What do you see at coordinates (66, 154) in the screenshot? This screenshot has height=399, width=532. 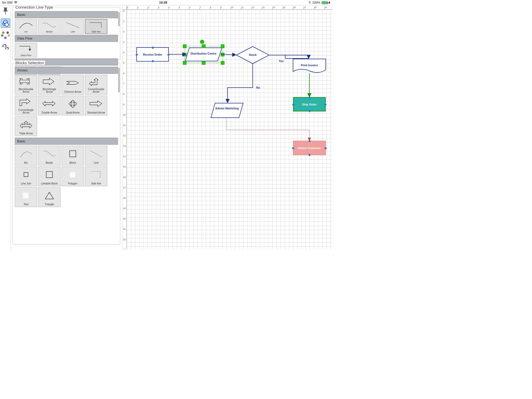 I see `blocks-panel: Blocks Selection Arrows BlockDouble Arro…` at bounding box center [66, 154].